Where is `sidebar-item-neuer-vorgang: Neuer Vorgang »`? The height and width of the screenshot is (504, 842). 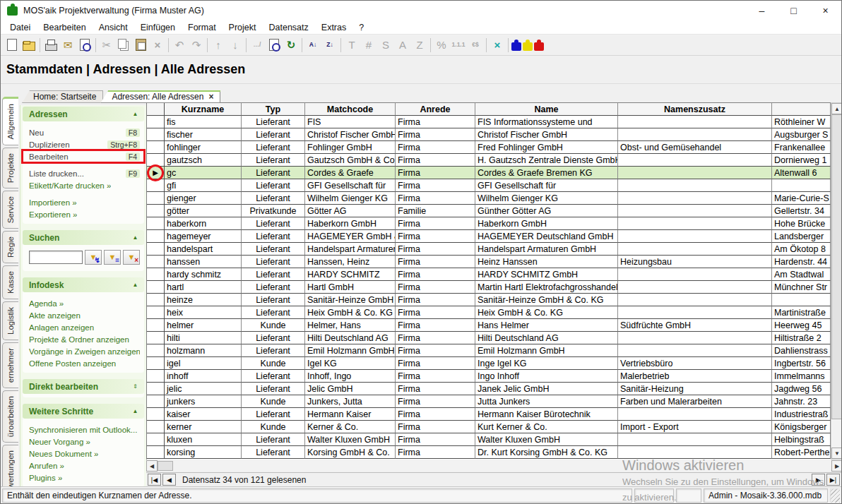 sidebar-item-neuer-vorgang: Neuer Vorgang » is located at coordinates (83, 442).